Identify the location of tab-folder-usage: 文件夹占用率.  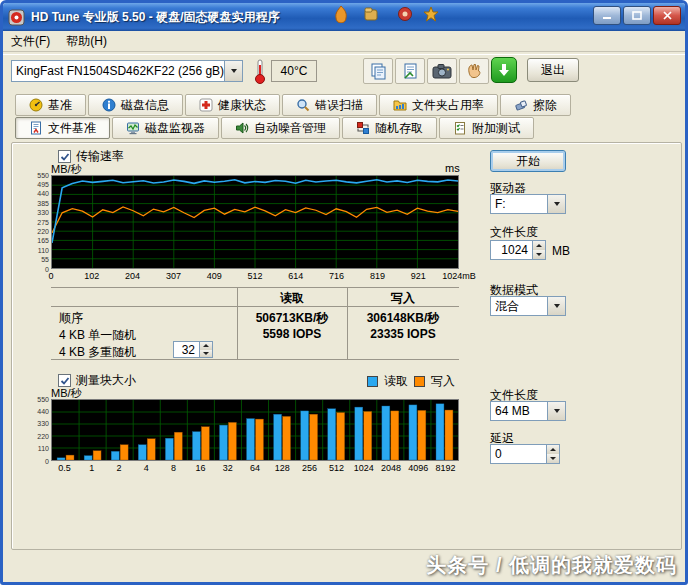
(438, 105).